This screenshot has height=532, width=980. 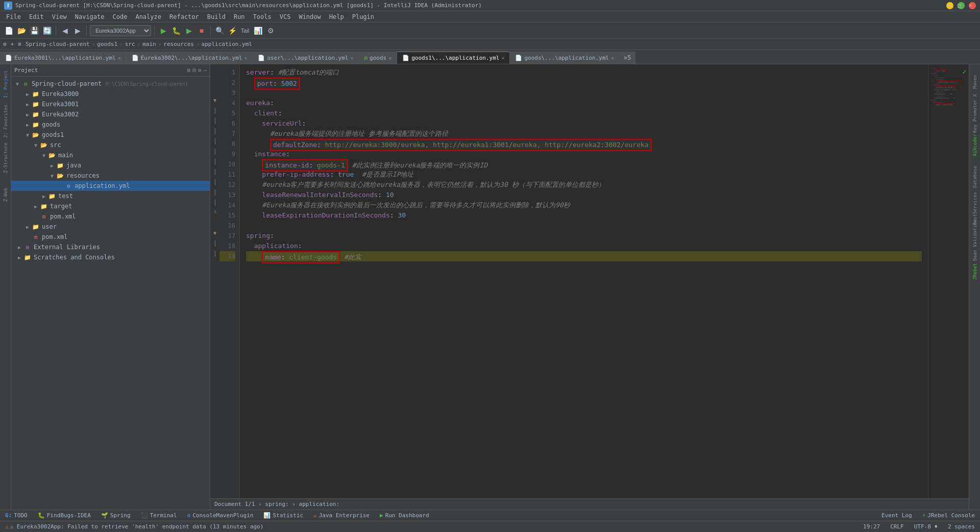 What do you see at coordinates (962, 527) in the screenshot?
I see `status-spaces: 2 spaces` at bounding box center [962, 527].